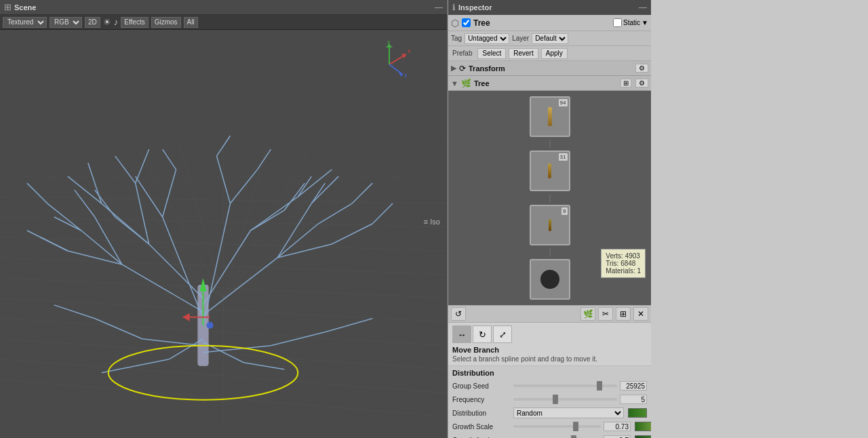 The image size is (868, 438). What do you see at coordinates (549, 198) in the screenshot?
I see `tree-nodes-area: 94 31 9` at bounding box center [549, 198].